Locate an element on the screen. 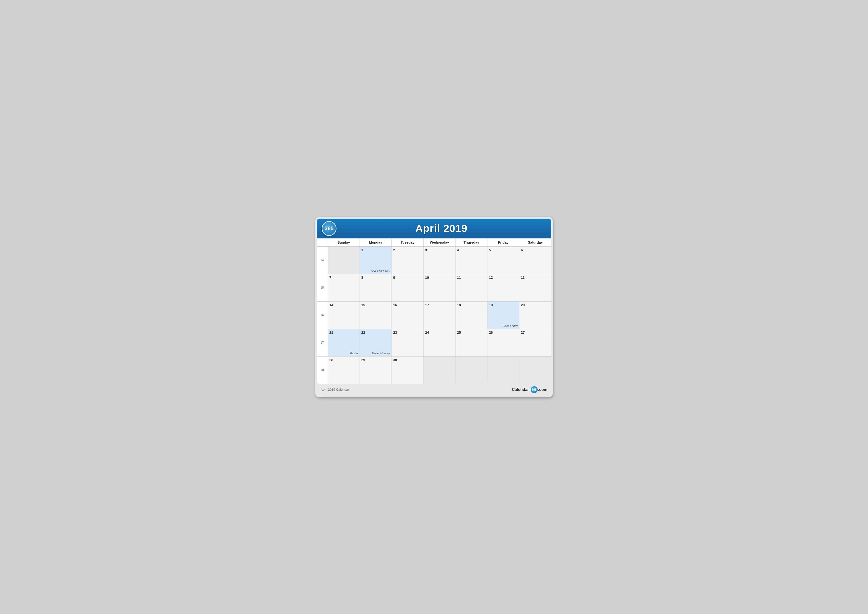 This screenshot has width=868, height=614. calendar-cell: 14 is located at coordinates (344, 315).